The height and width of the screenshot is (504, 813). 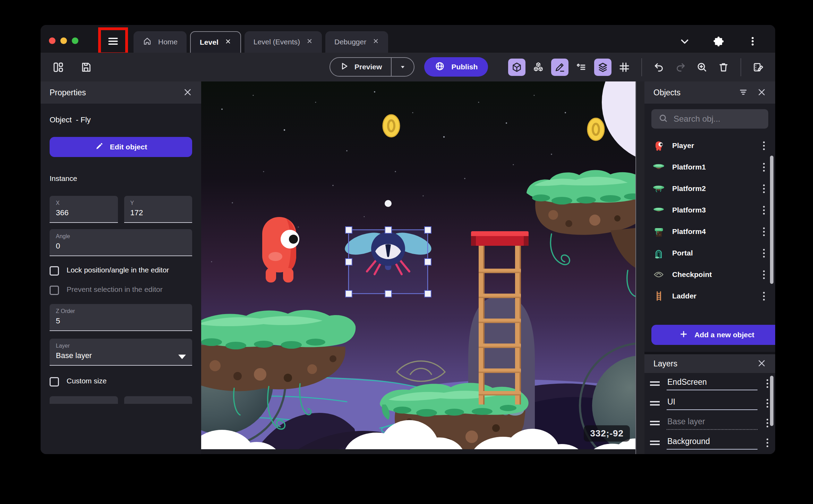 What do you see at coordinates (58, 67) in the screenshot?
I see `open-projects-button` at bounding box center [58, 67].